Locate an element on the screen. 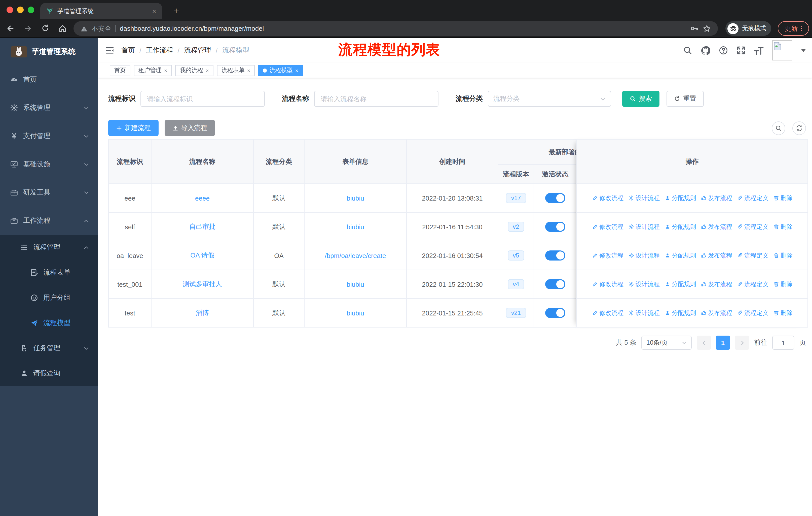 The image size is (812, 516). version-badge: v5 is located at coordinates (516, 255).